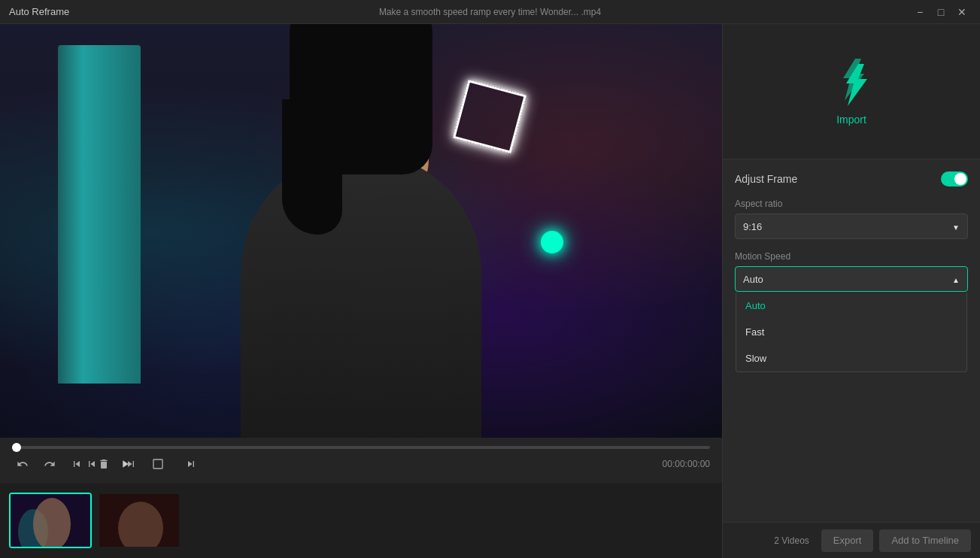 The image size is (980, 558). I want to click on motion-speed-chevron-icon, so click(956, 280).